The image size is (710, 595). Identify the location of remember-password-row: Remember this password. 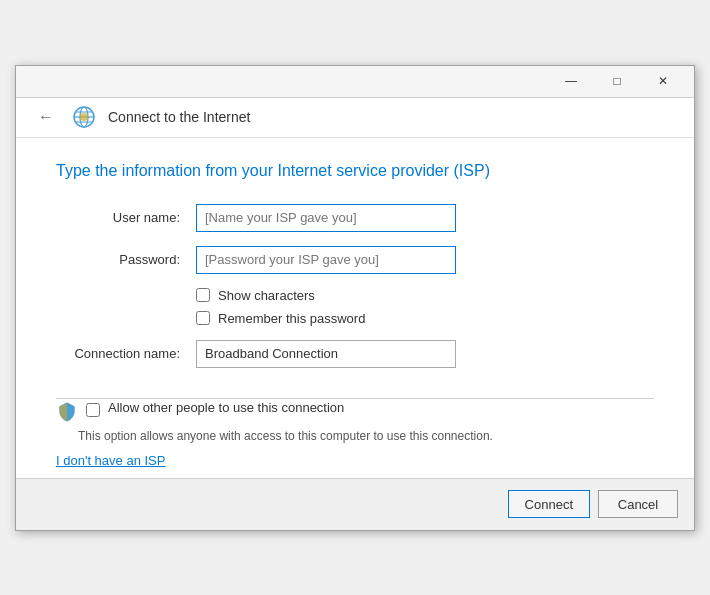
(425, 318).